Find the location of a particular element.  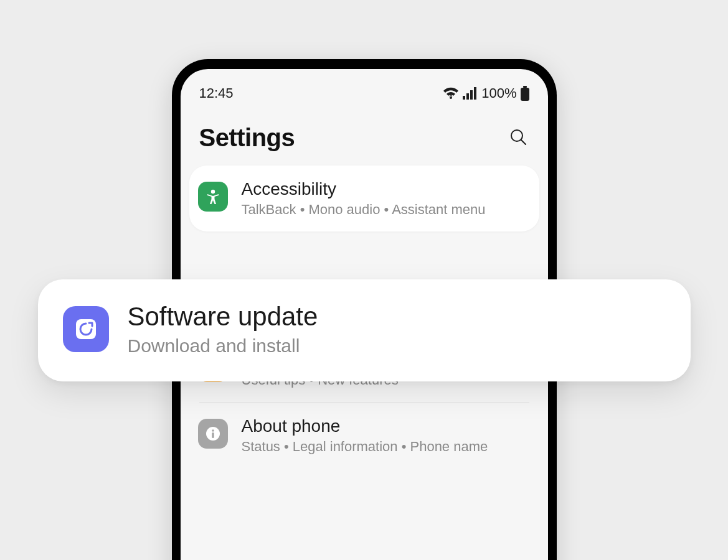

item-texts: Software update Download and install is located at coordinates (397, 329).